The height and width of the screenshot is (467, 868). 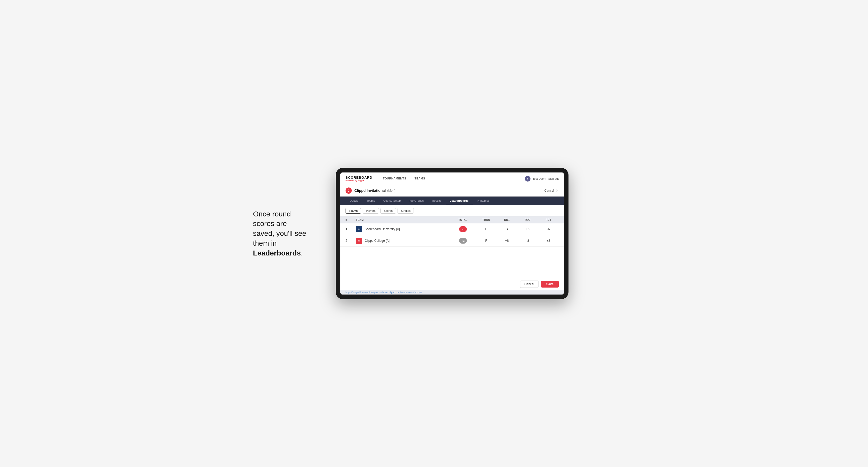 I want to click on tab-leaderboards: Leaderboards, so click(x=459, y=201).